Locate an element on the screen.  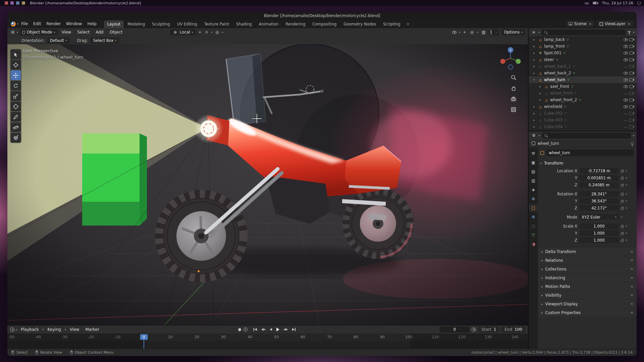
outliner-row-cube-002: ▸△Cube.002▽ is located at coordinates (583, 113).